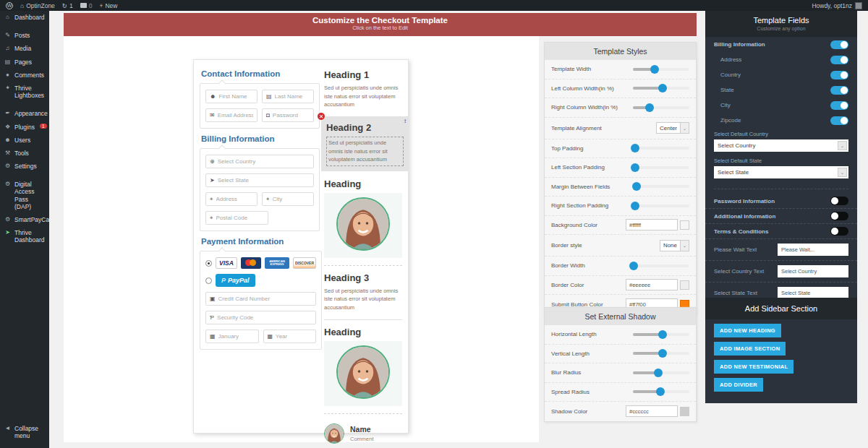 The height and width of the screenshot is (448, 868). Describe the element at coordinates (263, 162) in the screenshot. I see `select-country-input` at that location.